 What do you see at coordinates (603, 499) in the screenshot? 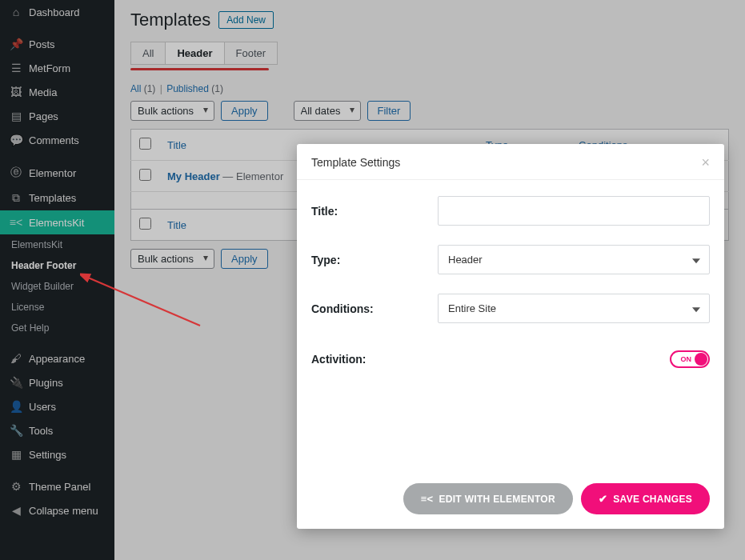
I see `check-circle-icon: ✔` at bounding box center [603, 499].